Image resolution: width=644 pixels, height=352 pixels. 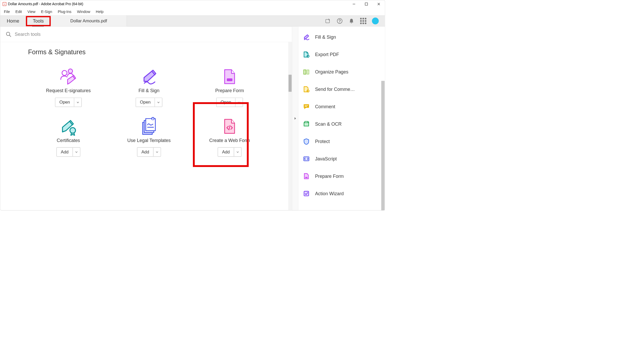 I want to click on sidebar-item-export-pdf: Export PDF, so click(x=342, y=55).